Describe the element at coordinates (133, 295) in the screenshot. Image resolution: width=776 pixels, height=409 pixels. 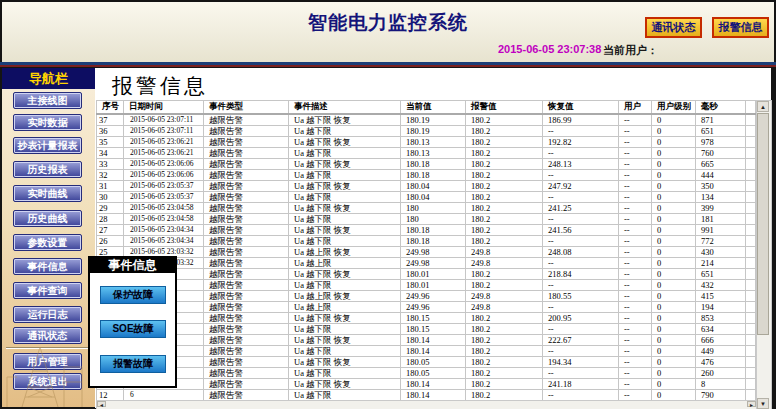
I see `protection-fault-button: 保护故障` at that location.